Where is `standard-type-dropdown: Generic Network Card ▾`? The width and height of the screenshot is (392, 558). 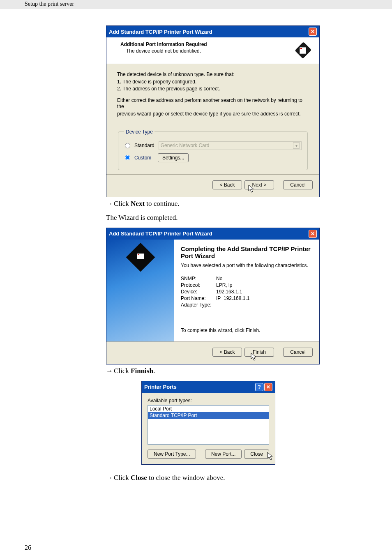 standard-type-dropdown: Generic Network Card ▾ is located at coordinates (230, 145).